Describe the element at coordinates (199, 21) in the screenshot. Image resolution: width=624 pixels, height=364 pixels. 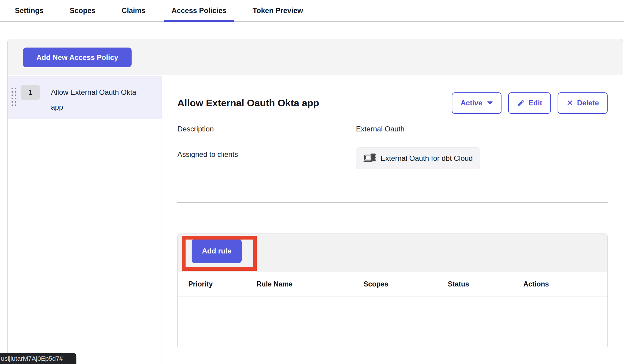
I see `active-tab-underline` at that location.